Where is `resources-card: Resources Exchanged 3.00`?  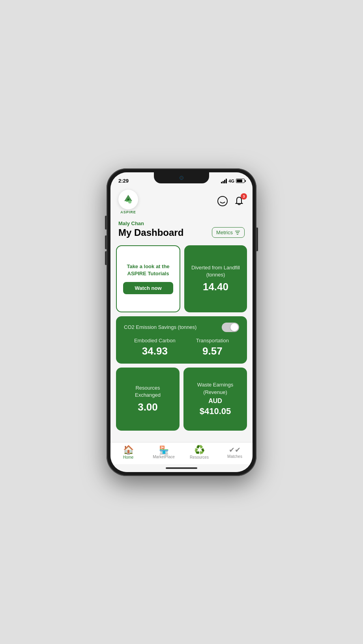 resources-card: Resources Exchanged 3.00 is located at coordinates (148, 399).